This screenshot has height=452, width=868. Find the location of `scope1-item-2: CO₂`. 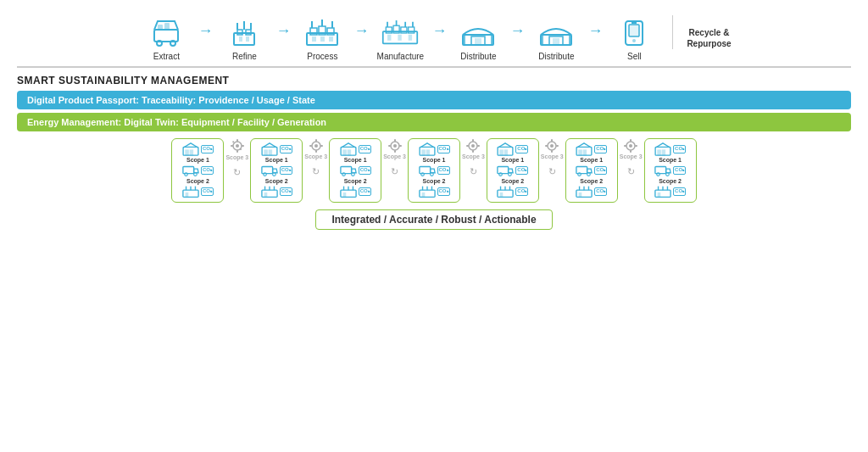

scope1-item-2: CO₂ is located at coordinates (276, 149).